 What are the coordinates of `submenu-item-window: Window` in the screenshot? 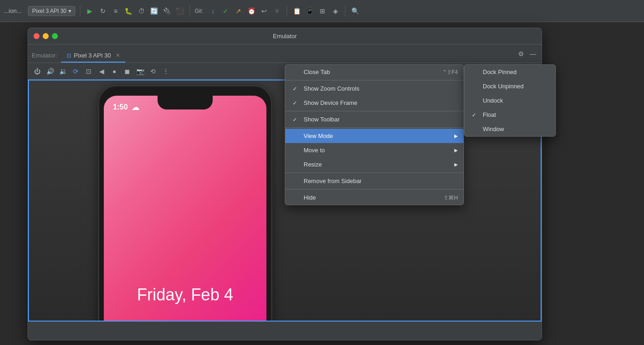 It's located at (510, 129).